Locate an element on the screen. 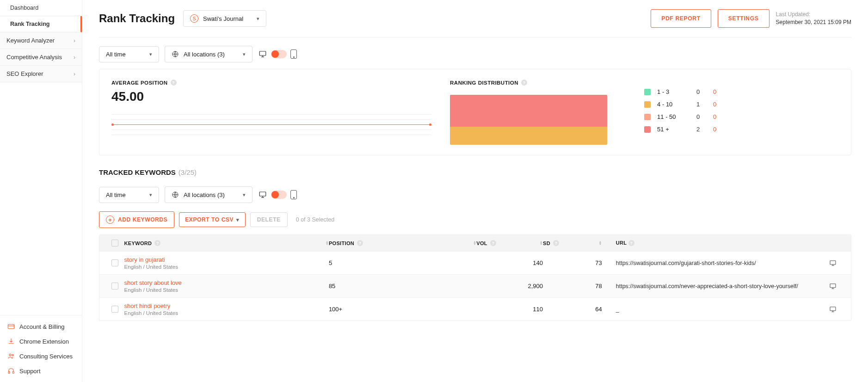 This screenshot has height=382, width=868. time-range-label: All time is located at coordinates (125, 55).